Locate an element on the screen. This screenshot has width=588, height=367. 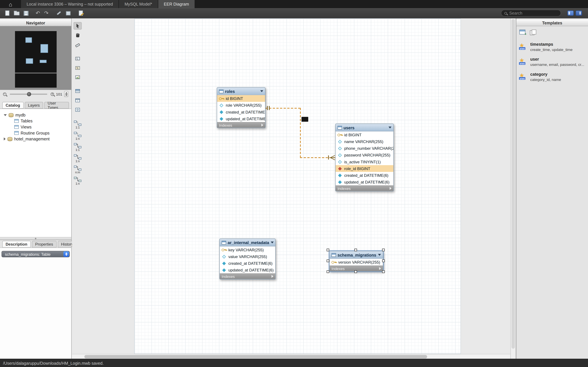
new-template-icon is located at coordinates (522, 32).